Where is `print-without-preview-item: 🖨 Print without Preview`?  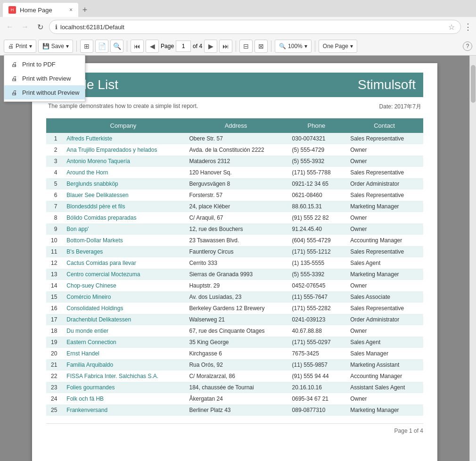 print-without-preview-item: 🖨 Print without Preview is located at coordinates (44, 92).